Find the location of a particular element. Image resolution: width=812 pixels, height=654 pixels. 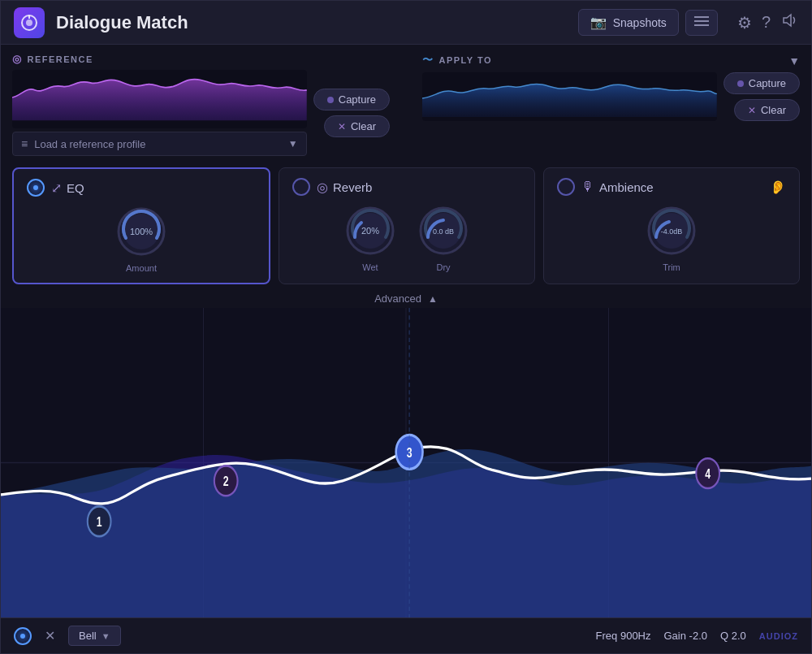

logo is located at coordinates (29, 23).